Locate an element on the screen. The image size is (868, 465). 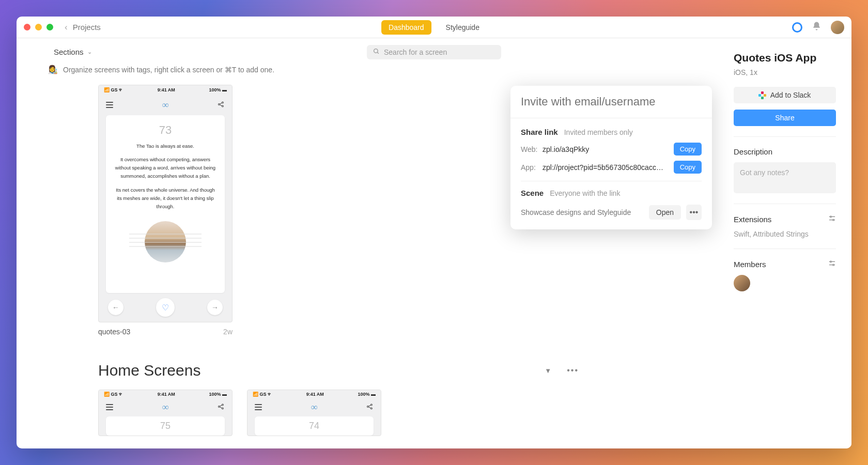
phone-frame: 📶 GS ᯤ 9:41 AM 100% ▬ ∞ 74 is located at coordinates (314, 413).